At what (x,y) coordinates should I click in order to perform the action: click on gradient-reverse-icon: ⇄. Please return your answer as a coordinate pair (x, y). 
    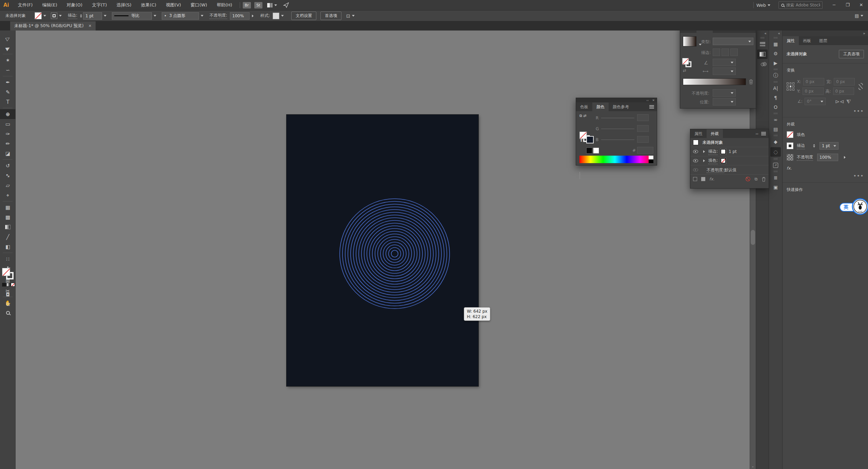
    Looking at the image, I should click on (685, 71).